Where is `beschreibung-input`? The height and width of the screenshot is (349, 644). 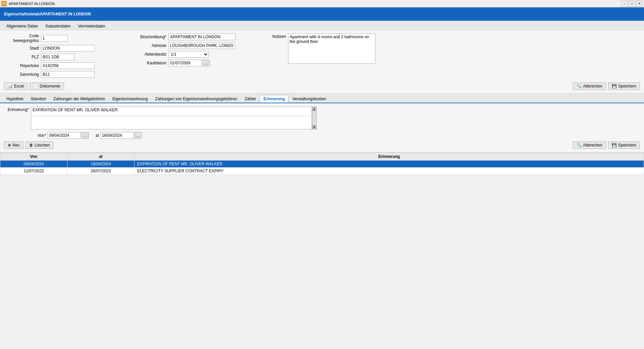 beschreibung-input is located at coordinates (202, 37).